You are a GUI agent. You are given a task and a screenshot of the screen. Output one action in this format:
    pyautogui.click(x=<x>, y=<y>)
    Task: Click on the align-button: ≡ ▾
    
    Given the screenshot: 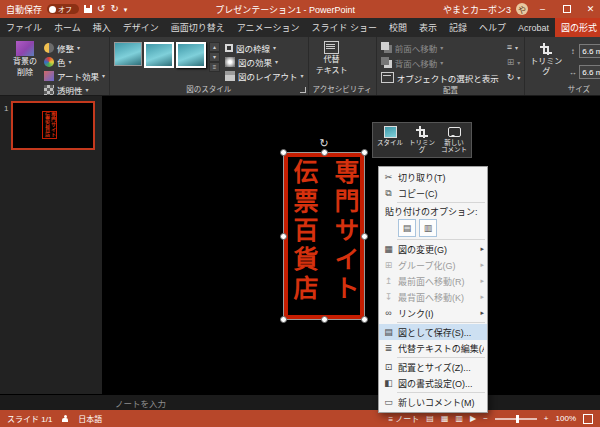 What is the action you would take?
    pyautogui.click(x=514, y=48)
    